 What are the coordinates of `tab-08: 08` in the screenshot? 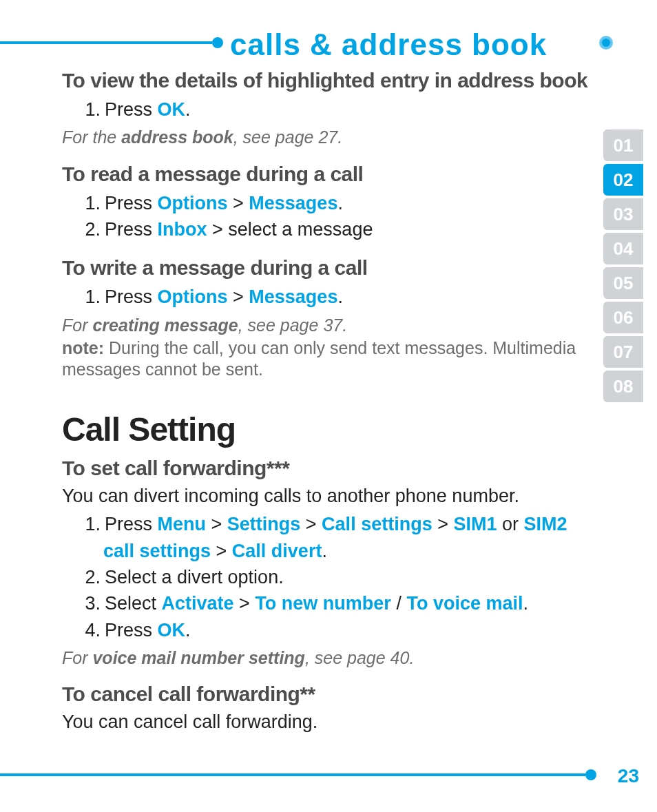 It's located at (623, 386).